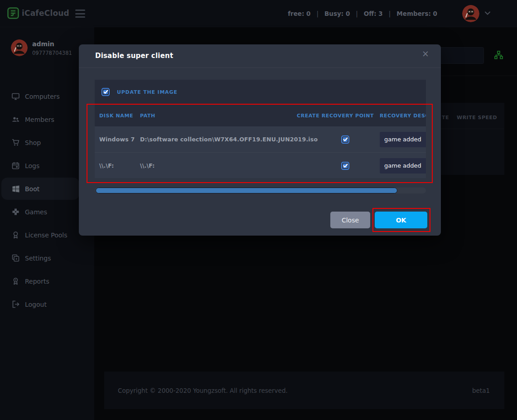  What do you see at coordinates (246, 190) in the screenshot?
I see `horizontal-scrollbar-thumb` at bounding box center [246, 190].